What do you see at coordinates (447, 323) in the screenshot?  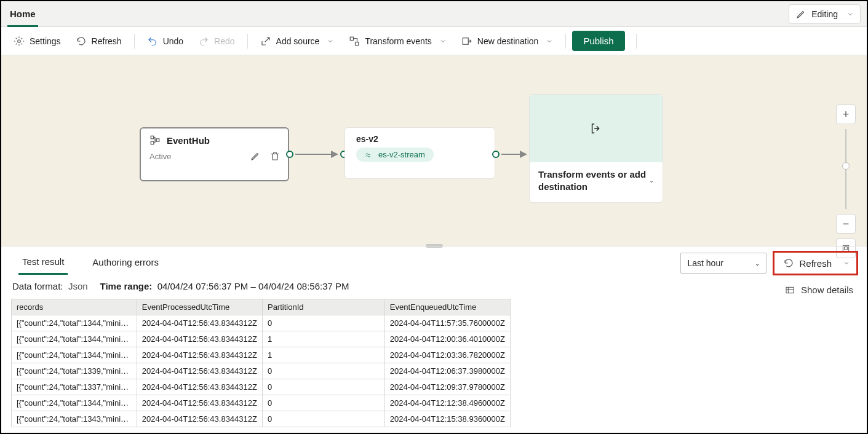 I see `cell-enqueued: 2024-04-04T11:57:35.7600000Z` at bounding box center [447, 323].